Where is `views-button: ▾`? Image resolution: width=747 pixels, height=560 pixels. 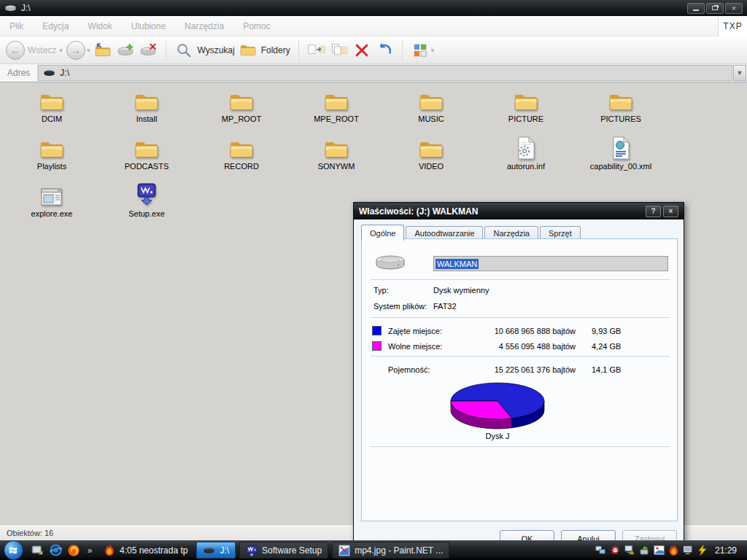
views-button: ▾ is located at coordinates (423, 50).